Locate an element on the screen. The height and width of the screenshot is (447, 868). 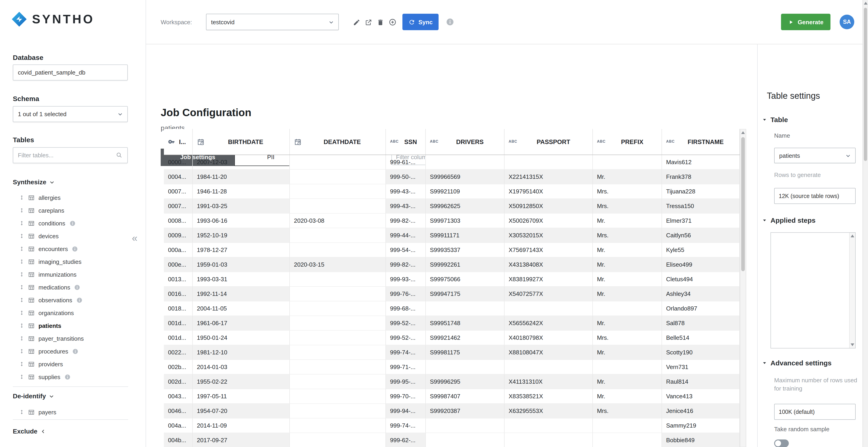
sidebar-table-immunizations: immunizations is located at coordinates (73, 274).